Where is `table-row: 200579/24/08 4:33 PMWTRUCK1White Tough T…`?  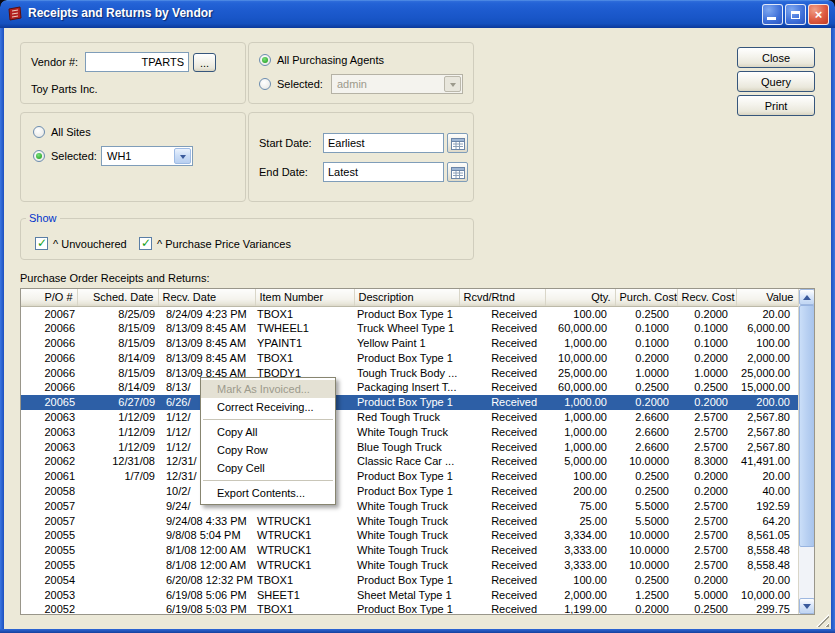
table-row: 200579/24/08 4:33 PMWTRUCK1White Tough T… is located at coordinates (410, 522).